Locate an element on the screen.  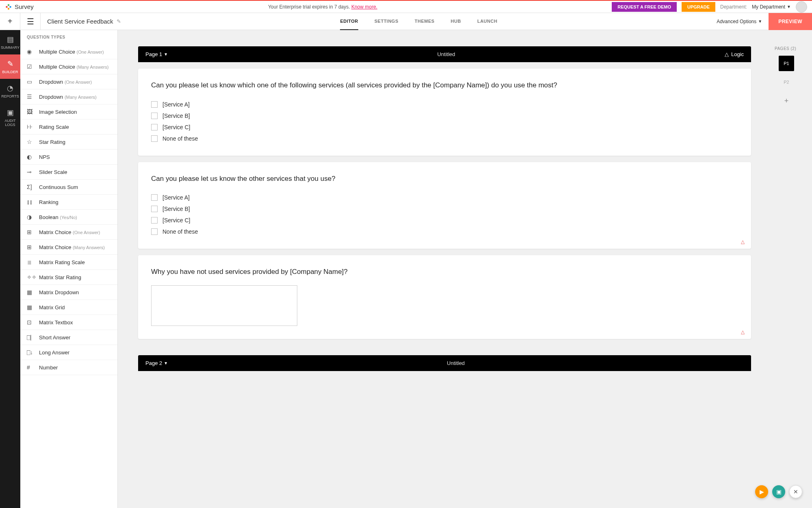
trial-message: Your Enterprise trial expires in 7 days.… is located at coordinates (323, 7).